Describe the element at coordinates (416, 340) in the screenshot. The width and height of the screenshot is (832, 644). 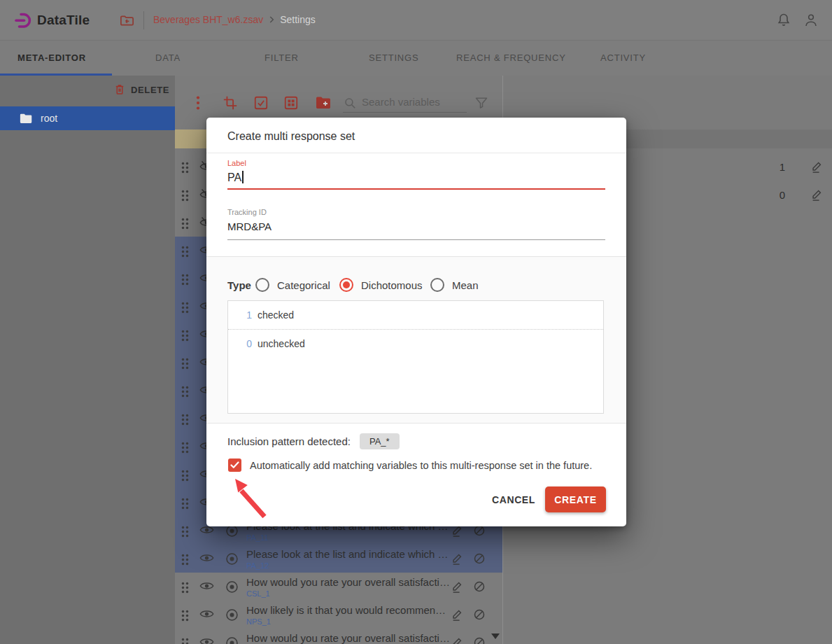
I see `type-section: Type CategoricalDichotomousMean 1checked…` at that location.